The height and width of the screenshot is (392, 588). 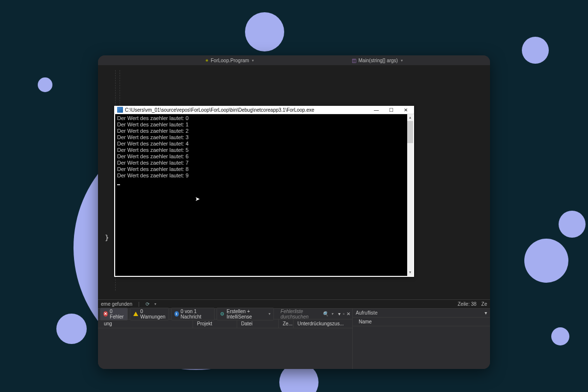 I want to click on method-name: Main(string[] args), so click(x=378, y=61).